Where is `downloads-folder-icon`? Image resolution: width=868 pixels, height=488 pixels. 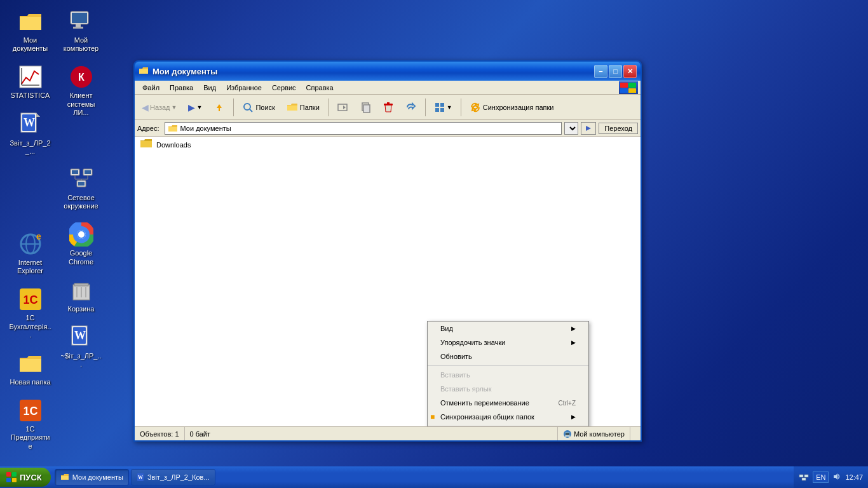
downloads-folder-icon is located at coordinates (146, 145).